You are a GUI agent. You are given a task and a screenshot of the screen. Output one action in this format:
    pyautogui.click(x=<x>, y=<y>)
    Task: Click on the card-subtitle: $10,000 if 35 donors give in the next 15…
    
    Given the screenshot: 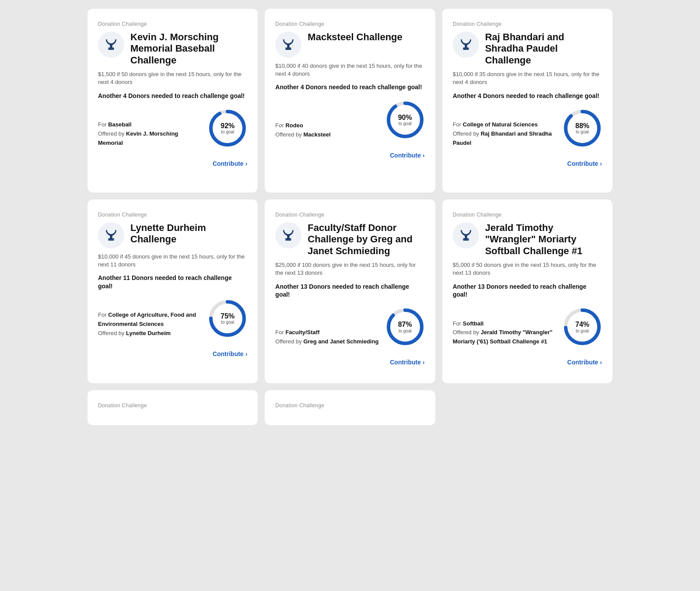 What is the action you would take?
    pyautogui.click(x=528, y=78)
    